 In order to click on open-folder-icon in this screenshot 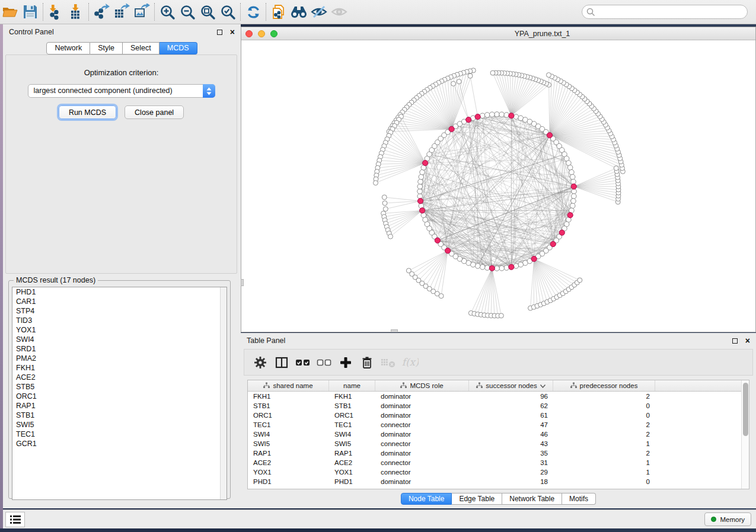, I will do `click(10, 12)`.